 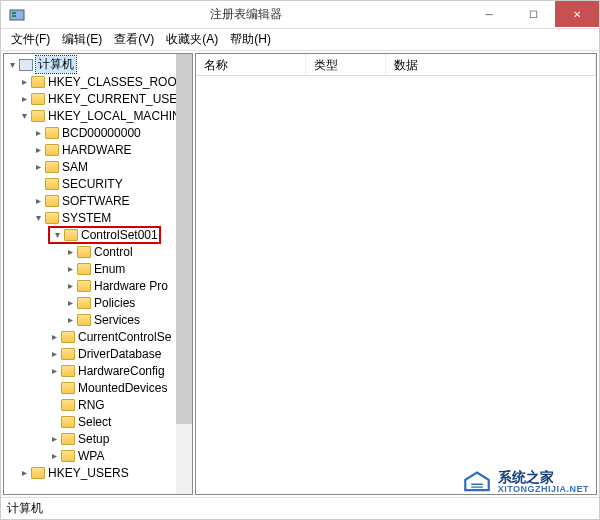 I want to click on tree-key-services: ▸Services, so click(x=98, y=320).